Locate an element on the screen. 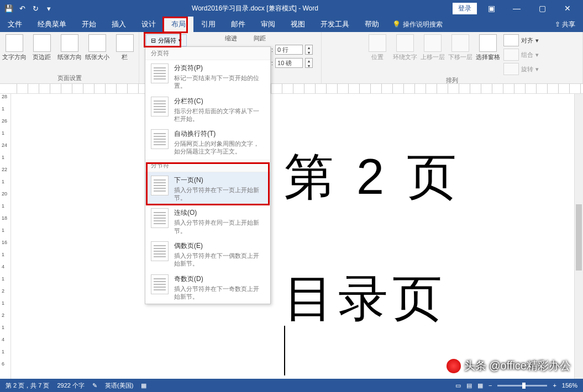  tab-layout: 布局 is located at coordinates (178, 24).